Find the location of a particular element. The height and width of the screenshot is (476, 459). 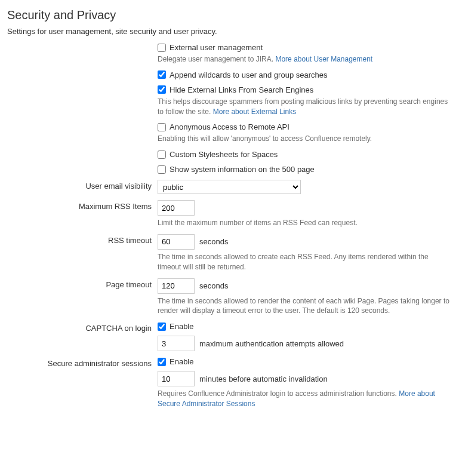

hide-external-links-label: Hide External Links From Search Engines is located at coordinates (241, 90).